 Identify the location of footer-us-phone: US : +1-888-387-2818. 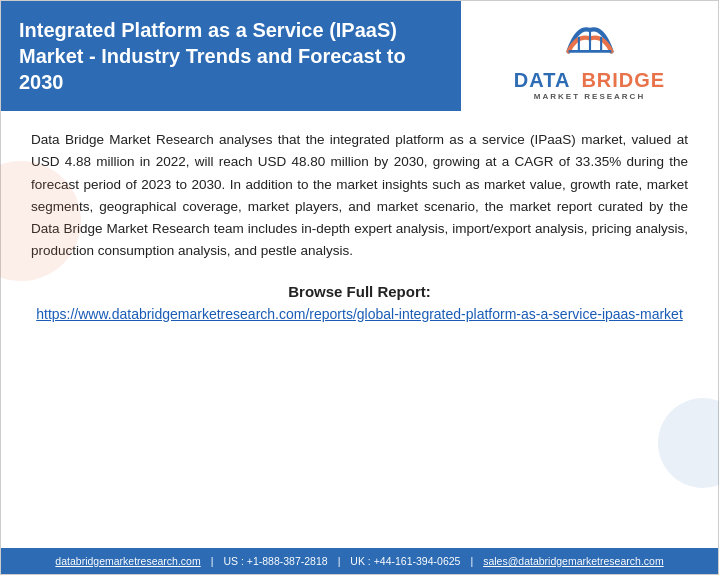
(275, 561).